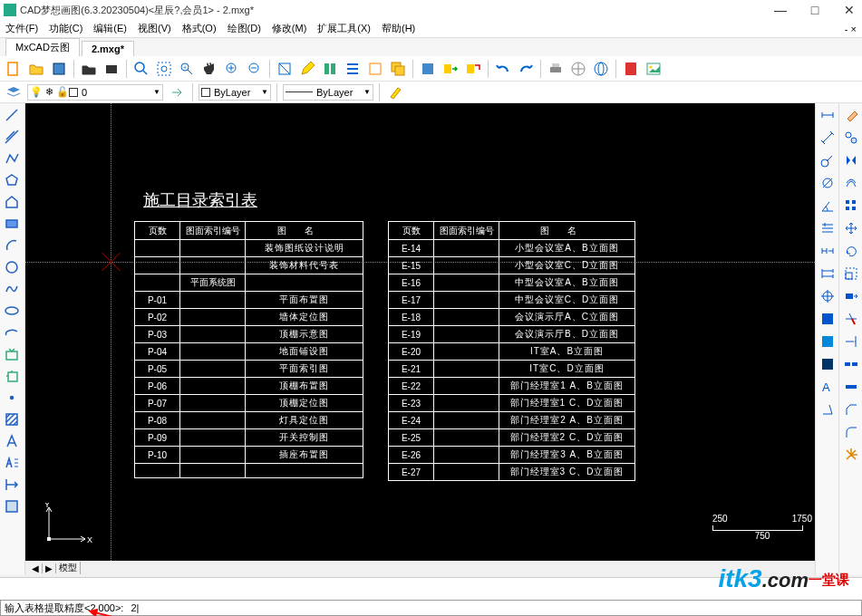  Describe the element at coordinates (36, 569) in the screenshot. I see `tab-prev: ◀` at that location.